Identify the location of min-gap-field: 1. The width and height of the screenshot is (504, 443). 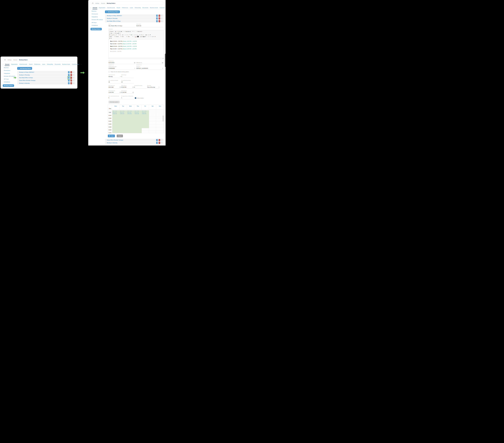
(127, 98).